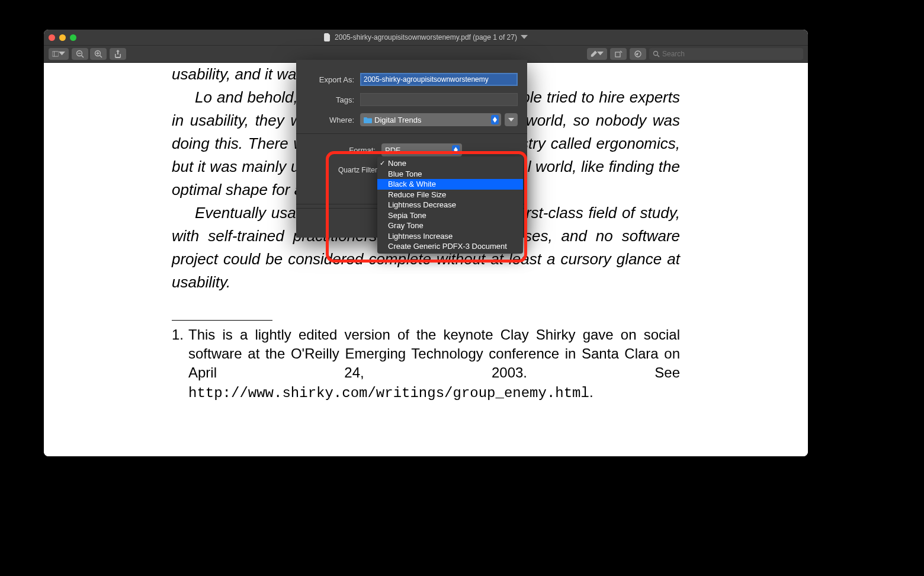 The height and width of the screenshot is (576, 924). I want to click on menu-item-label: Blue Tone, so click(405, 174).